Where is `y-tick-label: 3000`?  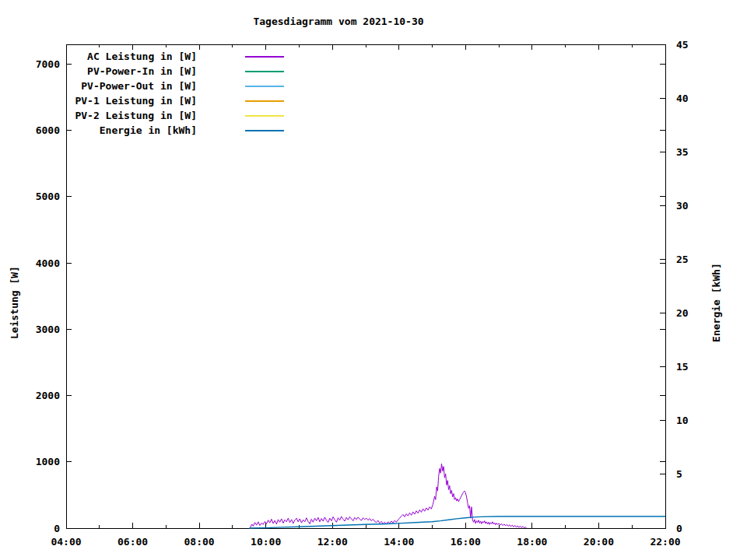
y-tick-label: 3000 is located at coordinates (48, 330).